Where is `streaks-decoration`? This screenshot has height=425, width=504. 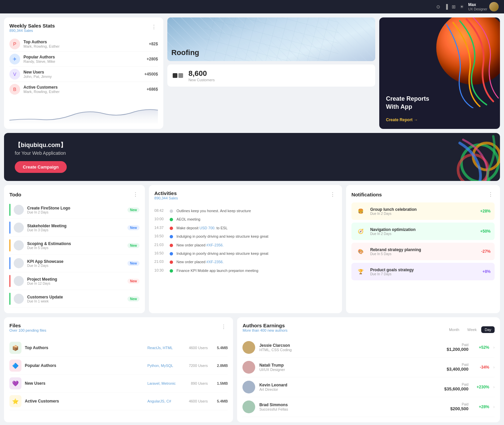
streaks-decoration is located at coordinates (460, 63).